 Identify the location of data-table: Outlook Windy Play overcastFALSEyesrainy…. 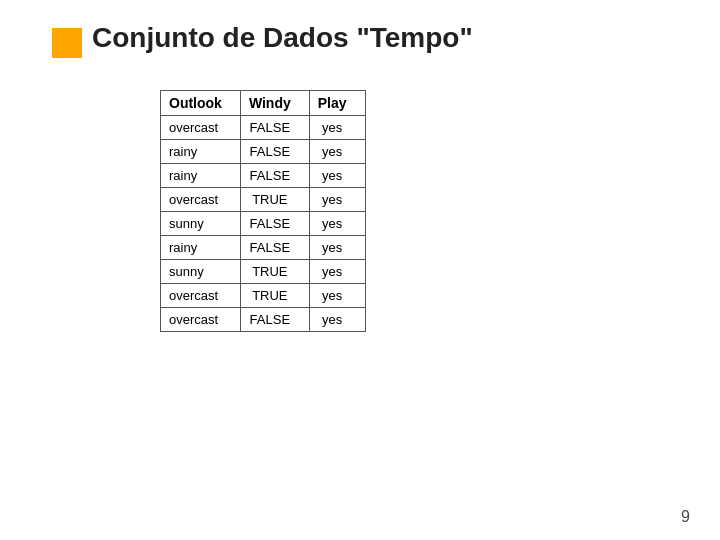
(263, 211).